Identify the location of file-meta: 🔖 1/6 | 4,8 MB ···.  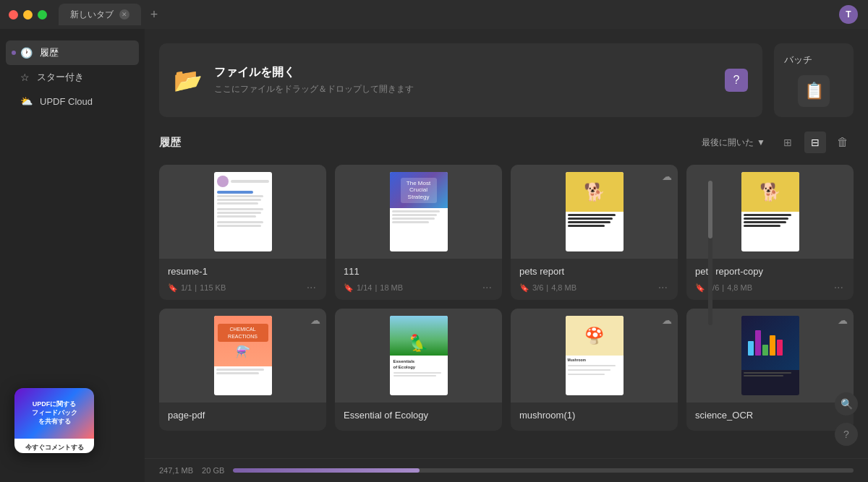
(770, 288).